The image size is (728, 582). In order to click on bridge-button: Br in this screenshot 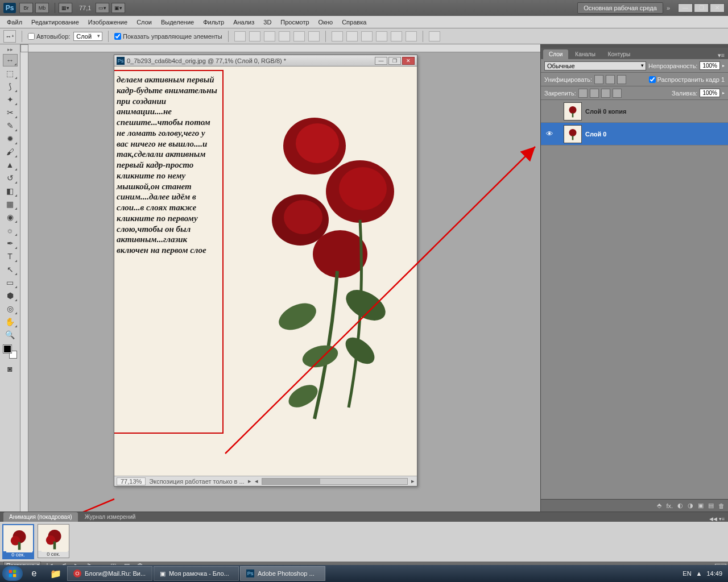, I will do `click(26, 8)`.